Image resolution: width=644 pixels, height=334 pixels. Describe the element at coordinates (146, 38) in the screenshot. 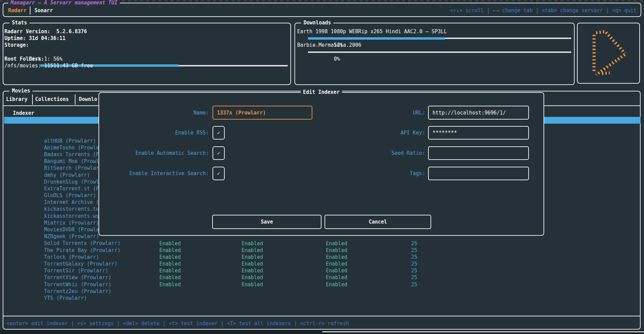

I see `uptime: Uptime: 31d 04:36:11` at that location.